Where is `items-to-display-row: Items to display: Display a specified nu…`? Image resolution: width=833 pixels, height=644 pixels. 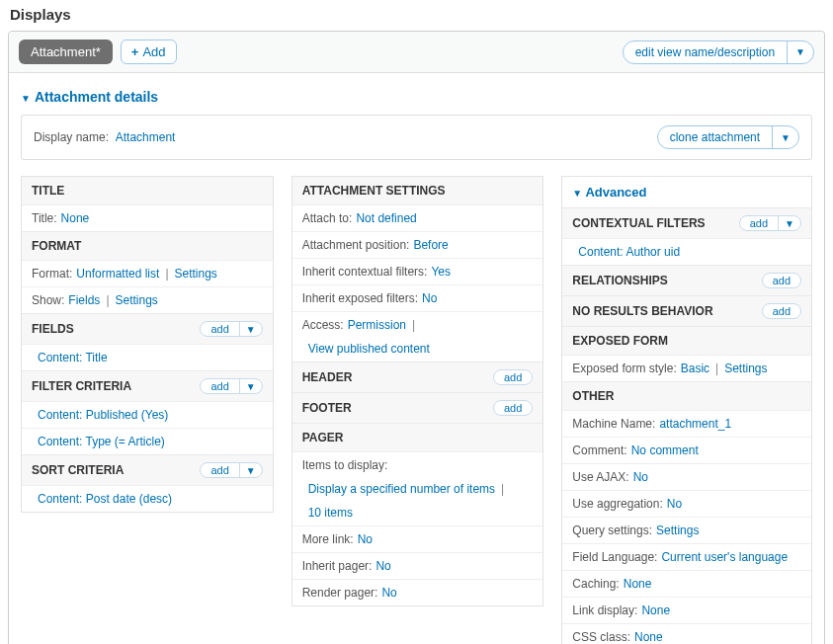 items-to-display-row: Items to display: Display a specified nu… is located at coordinates (418, 488).